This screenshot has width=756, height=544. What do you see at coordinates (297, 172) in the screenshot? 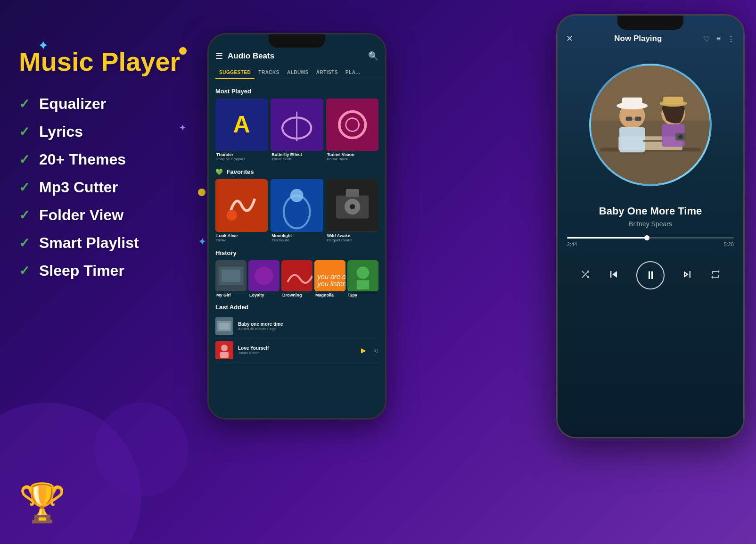
I see `favorites-title: 💚 Favorites` at bounding box center [297, 172].